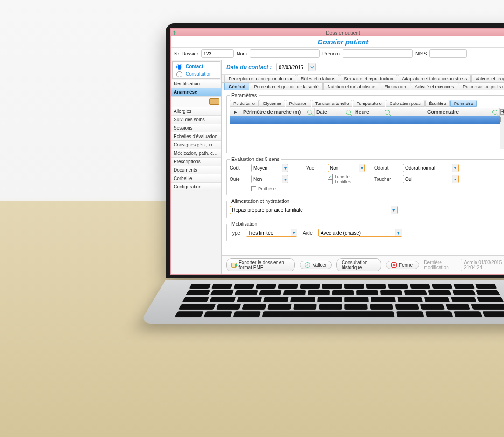  I want to click on category-tab: Valeurs et croya, so click(488, 78).